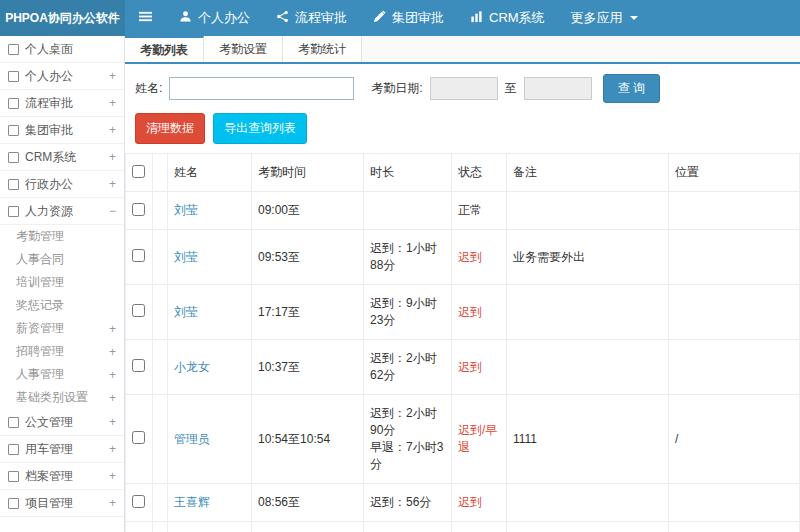 The height and width of the screenshot is (532, 800). Describe the element at coordinates (308, 527) in the screenshot. I see `time-cell: 13:20至13:20` at that location.